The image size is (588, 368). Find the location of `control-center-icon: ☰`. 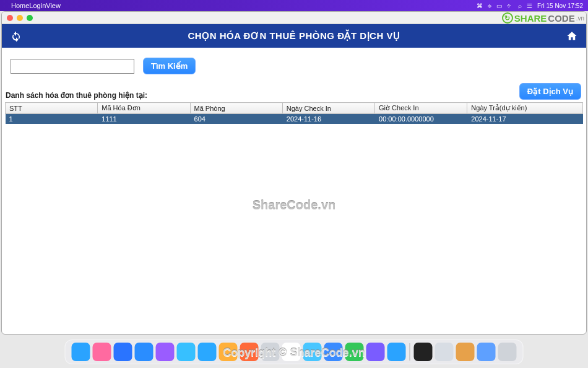

control-center-icon: ☰ is located at coordinates (530, 6).